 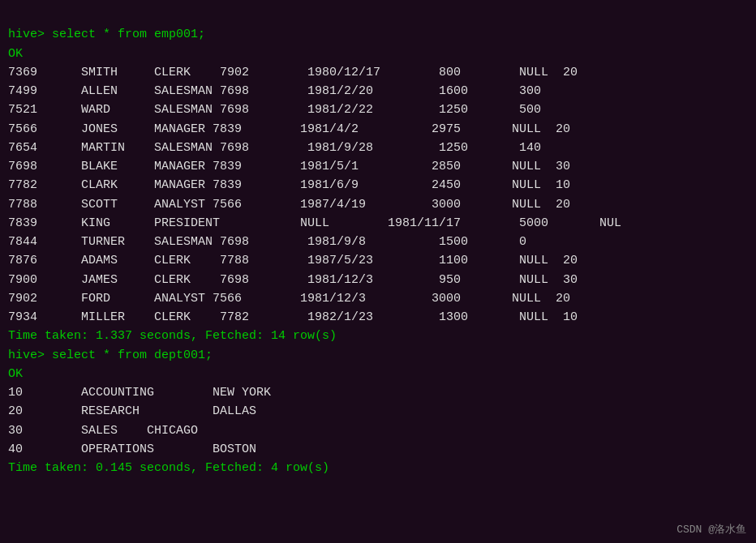 I want to click on line-15: 7902 FORD ANALYST 7566 1981/12/3 3000 NU…, so click(x=289, y=298).